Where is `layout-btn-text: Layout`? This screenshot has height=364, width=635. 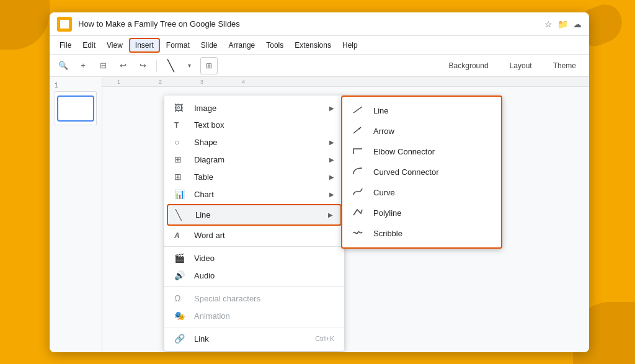 layout-btn-text: Layout is located at coordinates (521, 66).